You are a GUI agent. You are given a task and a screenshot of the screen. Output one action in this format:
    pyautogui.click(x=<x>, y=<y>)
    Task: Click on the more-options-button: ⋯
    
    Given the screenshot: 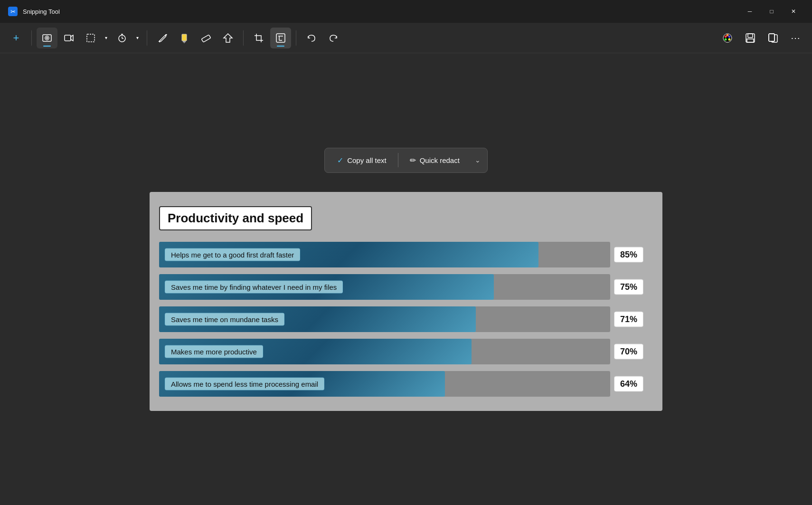 What is the action you would take?
    pyautogui.click(x=796, y=38)
    